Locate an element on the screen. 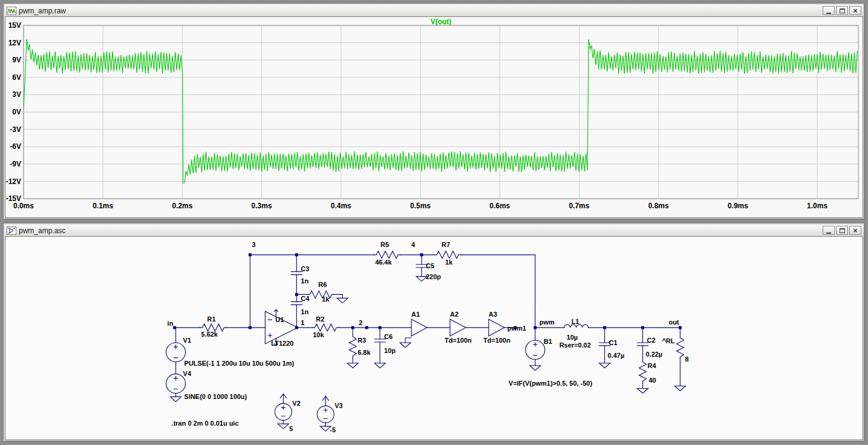 The image size is (868, 445). ref-label: L1 is located at coordinates (576, 321).